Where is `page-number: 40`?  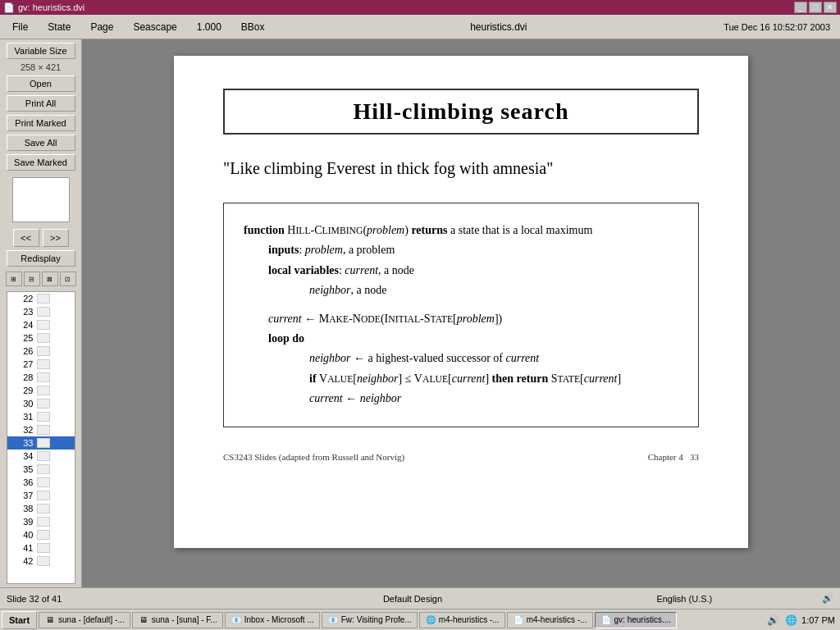
page-number: 40 is located at coordinates (21, 535).